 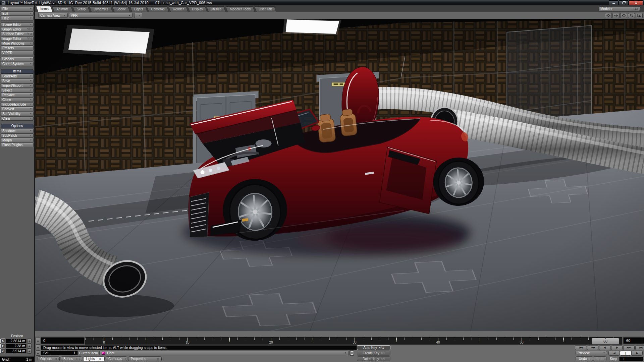 What do you see at coordinates (240, 9) in the screenshot?
I see `tab-modeler-tools: Modeler Tools` at bounding box center [240, 9].